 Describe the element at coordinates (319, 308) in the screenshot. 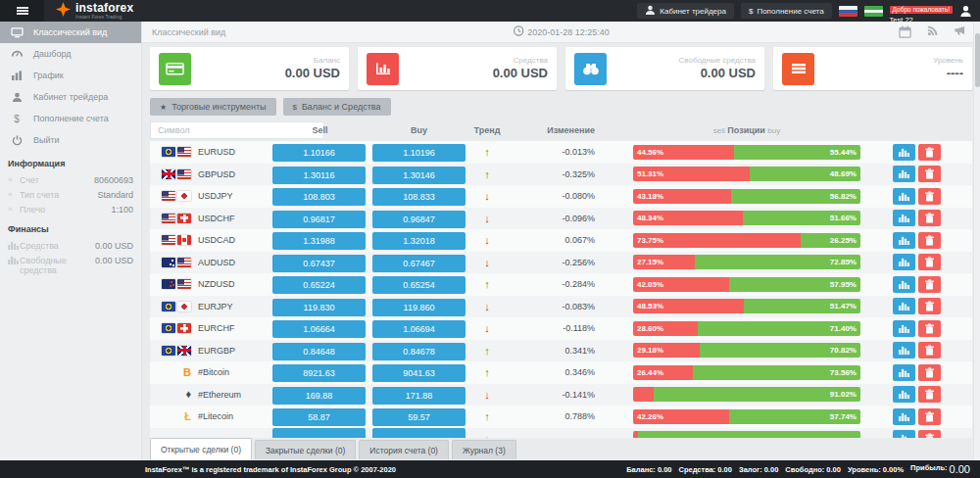

I see `sell-price-button: 119.830` at that location.